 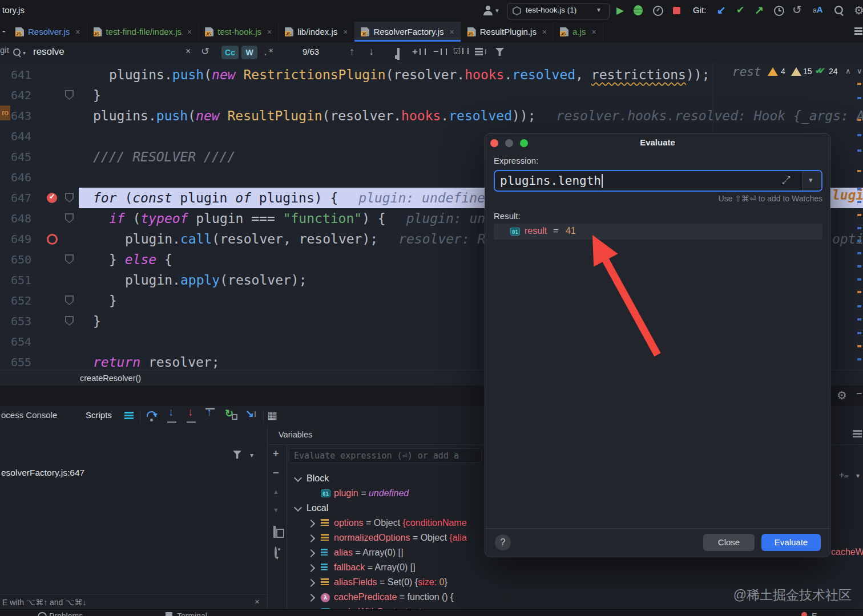 I want to click on evaluate-button: Evaluate, so click(x=791, y=542).